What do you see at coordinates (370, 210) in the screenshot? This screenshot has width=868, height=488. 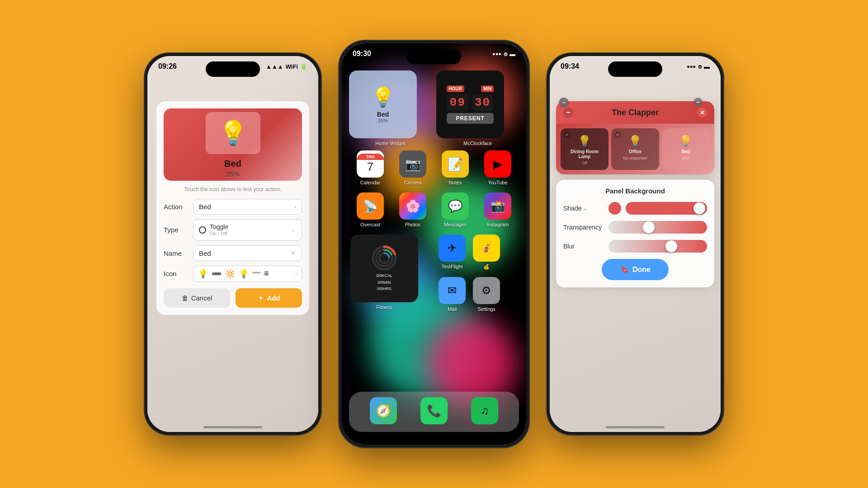 I see `app-overcast: 📡 Overcast` at bounding box center [370, 210].